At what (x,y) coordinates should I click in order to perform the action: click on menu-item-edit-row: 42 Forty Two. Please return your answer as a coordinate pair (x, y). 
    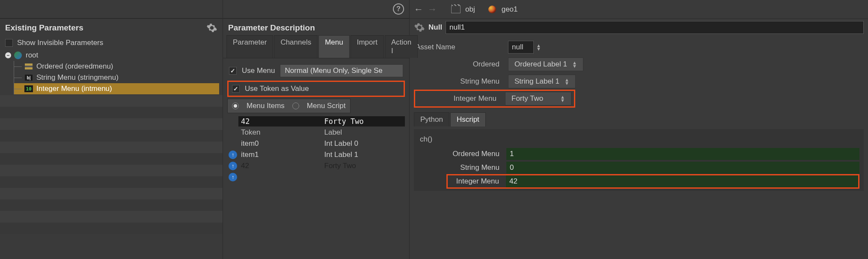
    Looking at the image, I should click on (316, 121).